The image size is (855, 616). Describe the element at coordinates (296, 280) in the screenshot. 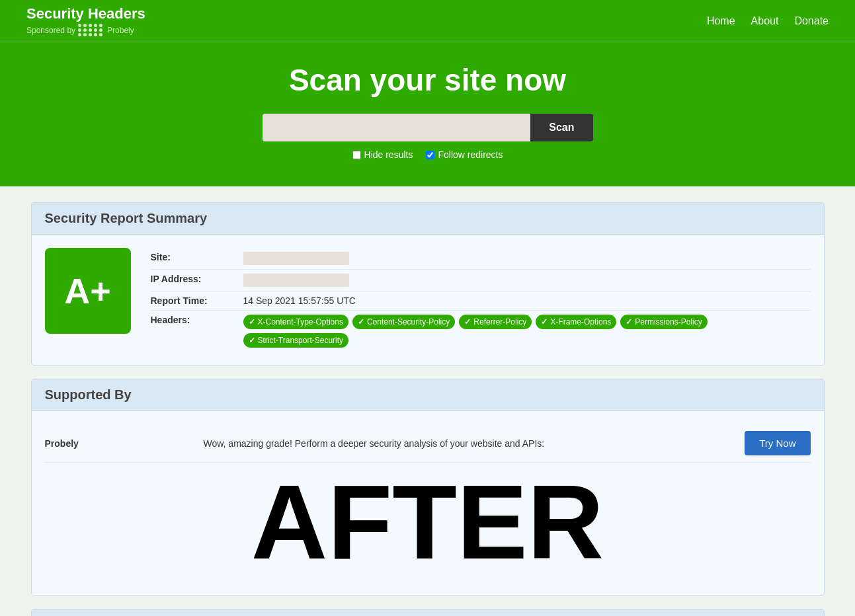

I see `ip-value` at that location.